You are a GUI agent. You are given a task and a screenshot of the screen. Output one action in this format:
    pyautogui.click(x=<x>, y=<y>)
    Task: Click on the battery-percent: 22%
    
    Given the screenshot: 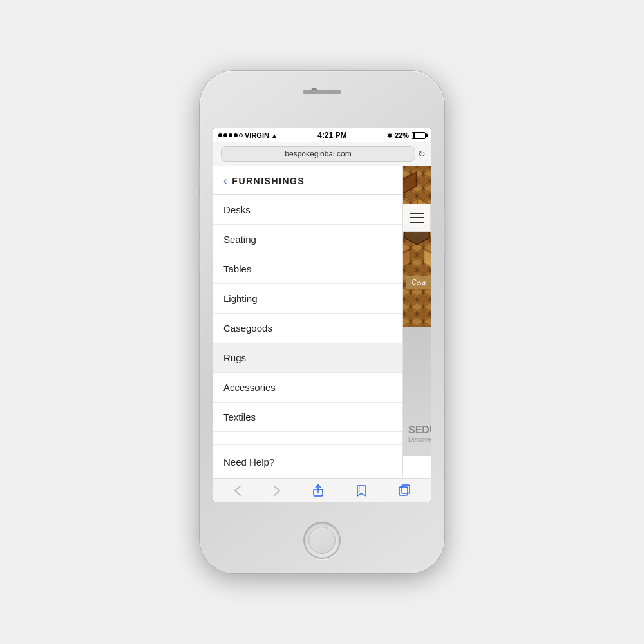 What is the action you would take?
    pyautogui.click(x=402, y=135)
    